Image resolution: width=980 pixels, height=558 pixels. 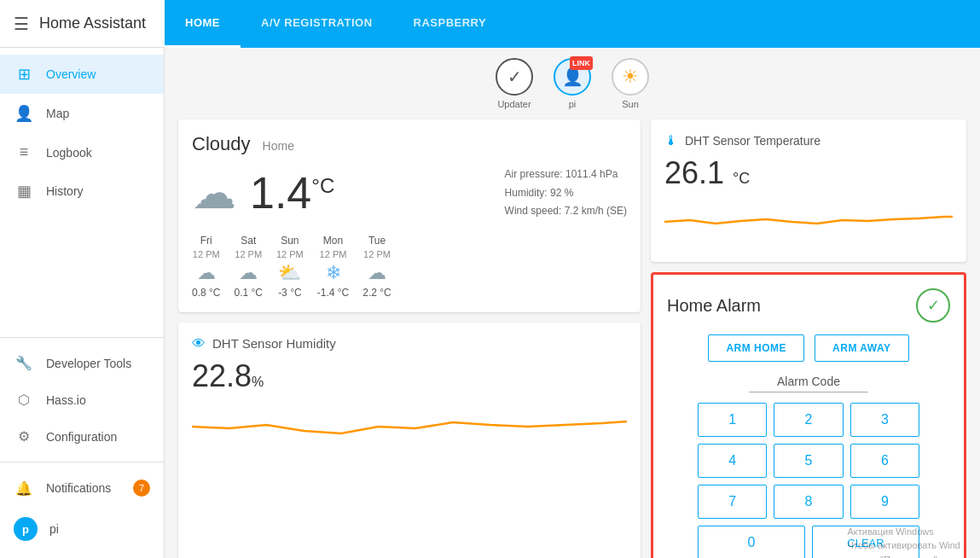 I want to click on eye-icon: 👁, so click(x=199, y=344).